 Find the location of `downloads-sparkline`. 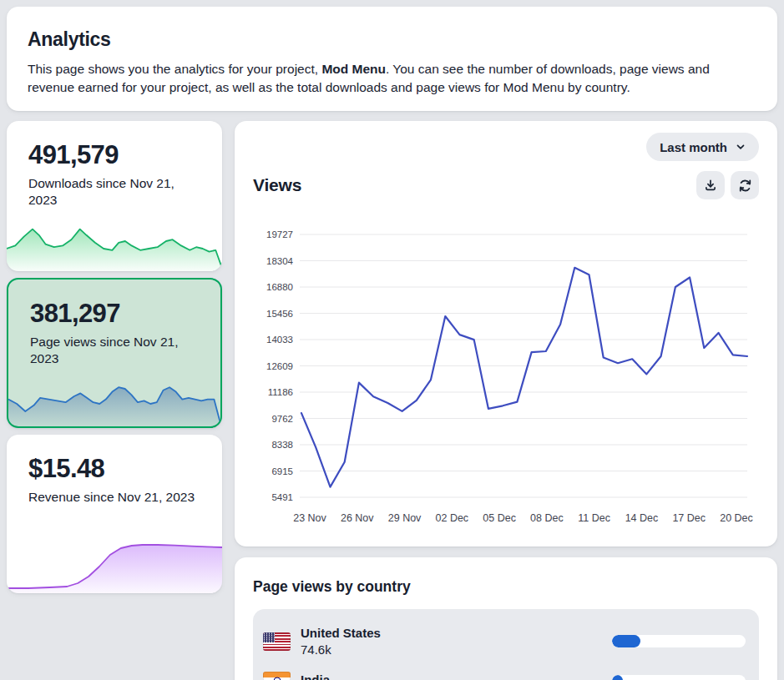

downloads-sparkline is located at coordinates (114, 241).